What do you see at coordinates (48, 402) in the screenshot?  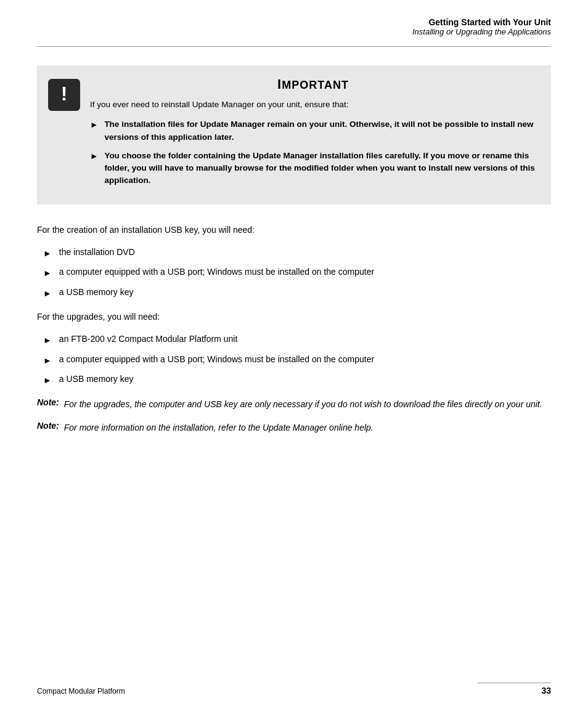 I see `note-1-label: Note:` at bounding box center [48, 402].